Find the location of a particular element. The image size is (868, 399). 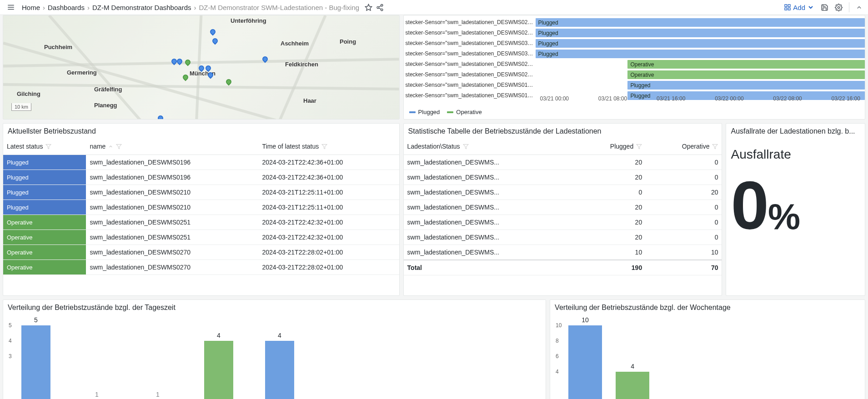

status-cell: Operative is located at coordinates (45, 223).